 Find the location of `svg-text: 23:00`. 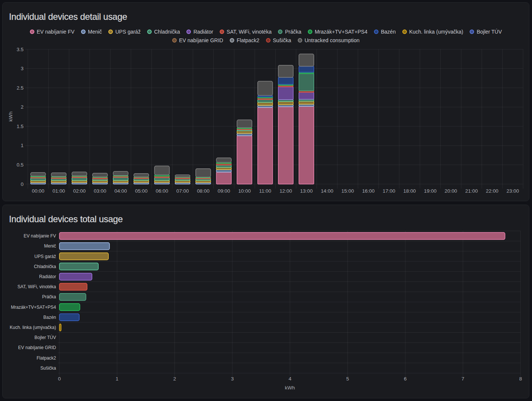

svg-text: 23:00 is located at coordinates (513, 191).